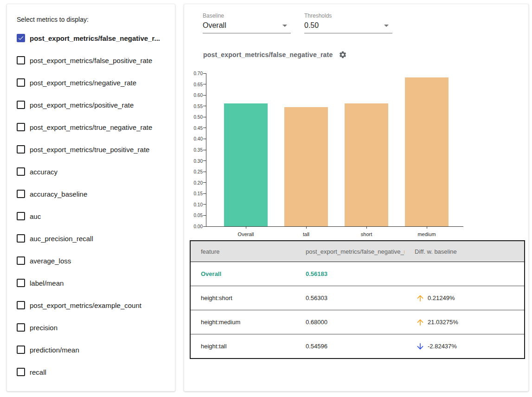 This screenshot has height=397, width=532. I want to click on table-header-cell: Diff. w. baseline, so click(465, 251).